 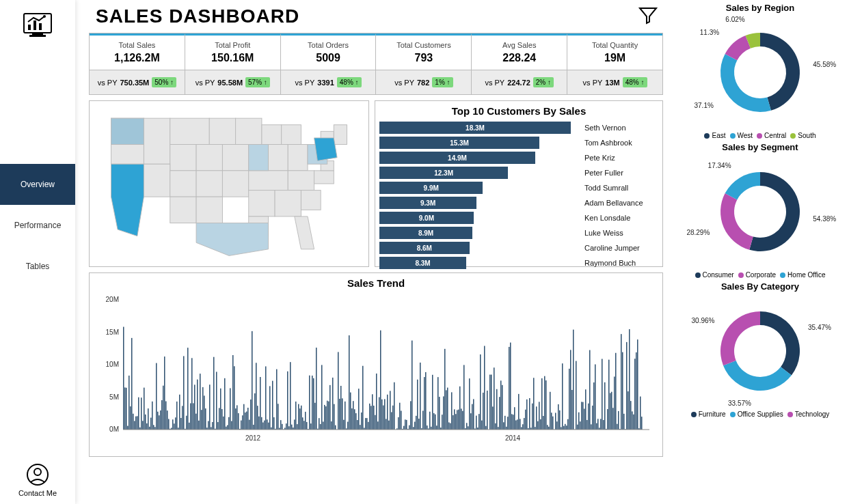 What do you see at coordinates (329, 64) in the screenshot?
I see `kpi-card: Total Orders5009 vs PY 3391 48% ↑` at bounding box center [329, 64].